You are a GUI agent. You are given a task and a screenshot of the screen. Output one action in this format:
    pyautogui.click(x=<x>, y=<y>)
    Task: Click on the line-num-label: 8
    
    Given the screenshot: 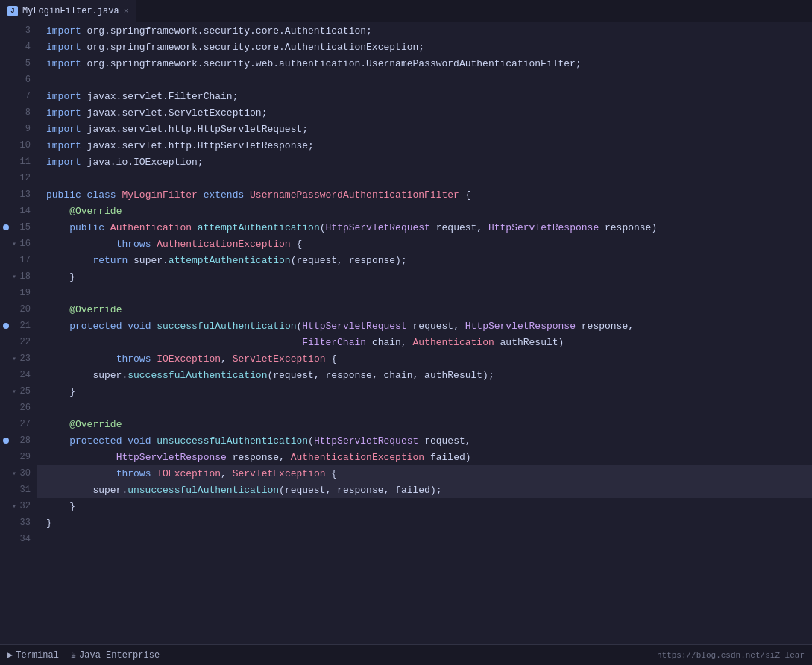 What is the action you would take?
    pyautogui.click(x=28, y=113)
    